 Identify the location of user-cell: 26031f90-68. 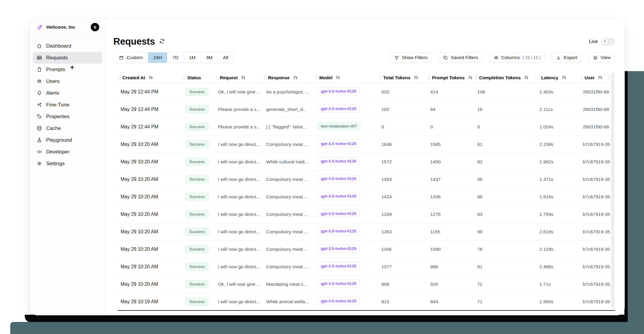
(598, 127).